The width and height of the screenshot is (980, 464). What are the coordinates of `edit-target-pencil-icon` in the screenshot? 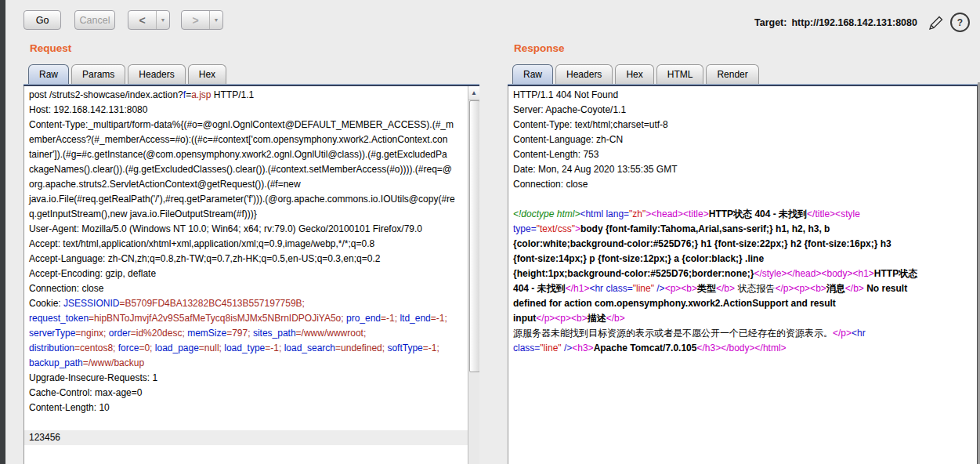 It's located at (936, 23).